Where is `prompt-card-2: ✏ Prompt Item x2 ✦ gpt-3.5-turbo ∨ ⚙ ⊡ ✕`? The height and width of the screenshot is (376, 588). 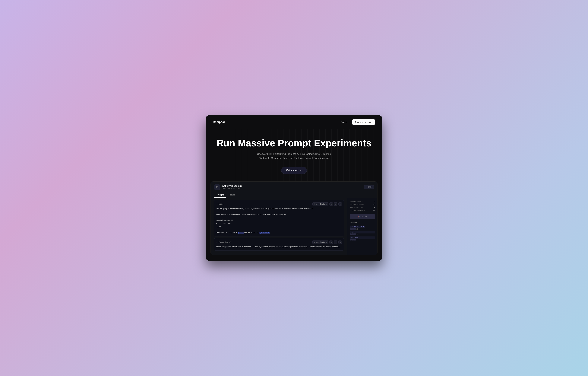 prompt-card-2: ✏ Prompt Item x2 ✦ gpt-3.5-turbo ∨ ⚙ ⊡ ✕ is located at coordinates (279, 244).